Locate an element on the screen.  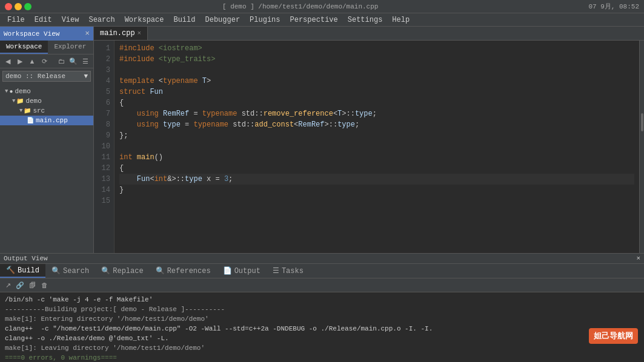
tb-folder-btn: 🗀 is located at coordinates (61, 61).